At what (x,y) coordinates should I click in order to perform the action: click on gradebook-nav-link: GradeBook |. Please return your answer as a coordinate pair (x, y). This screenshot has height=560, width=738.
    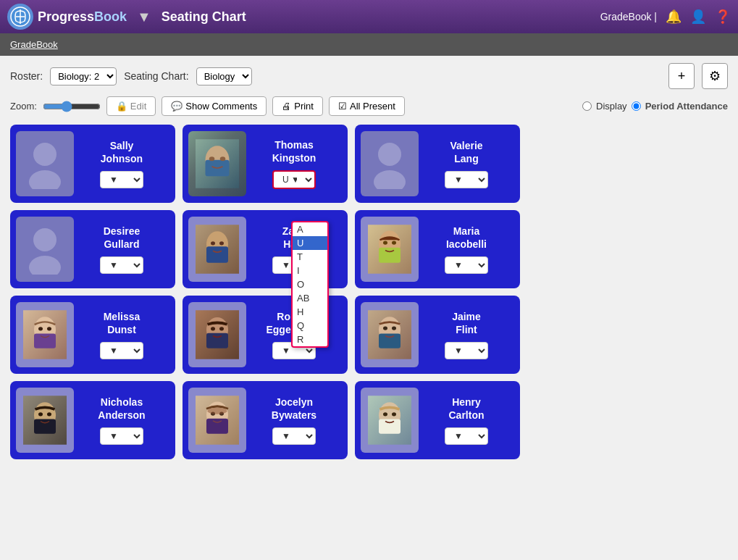
    Looking at the image, I should click on (629, 17).